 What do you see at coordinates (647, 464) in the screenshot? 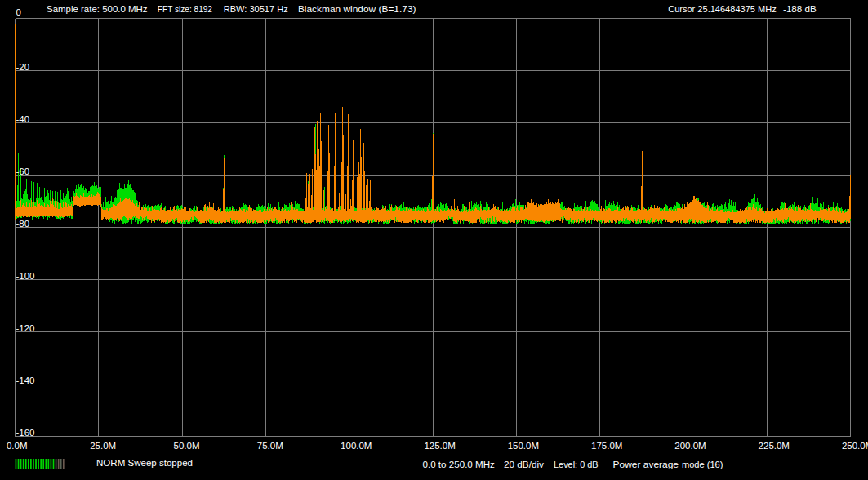
I see `svg-text: Power average` at bounding box center [647, 464].